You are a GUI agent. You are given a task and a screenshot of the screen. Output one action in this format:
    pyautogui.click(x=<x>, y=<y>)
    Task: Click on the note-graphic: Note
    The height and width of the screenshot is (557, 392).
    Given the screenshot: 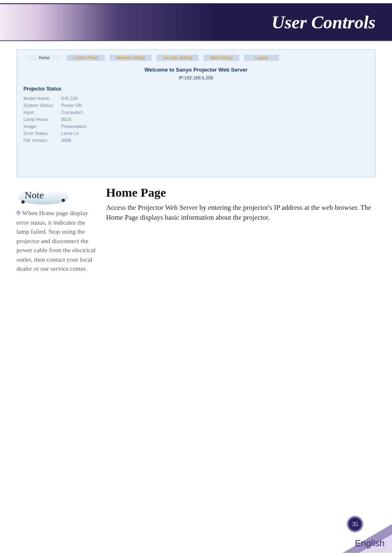 What is the action you would take?
    pyautogui.click(x=44, y=197)
    